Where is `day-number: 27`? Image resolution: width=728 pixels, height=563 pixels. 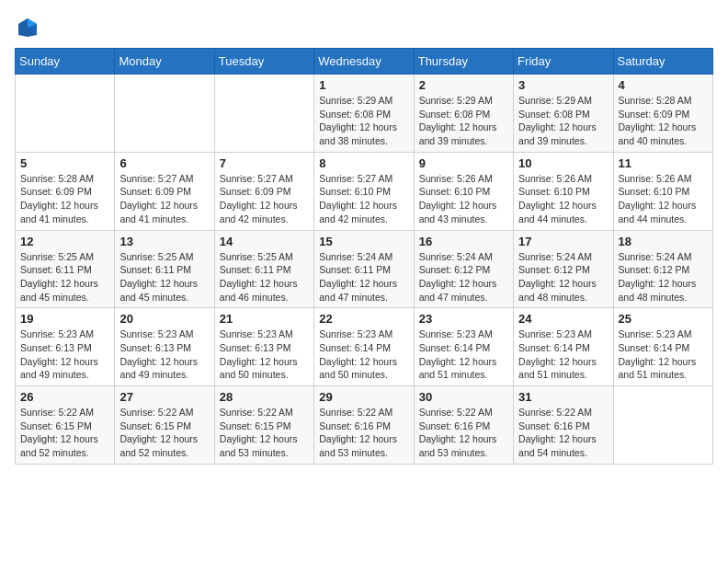 day-number: 27 is located at coordinates (164, 397).